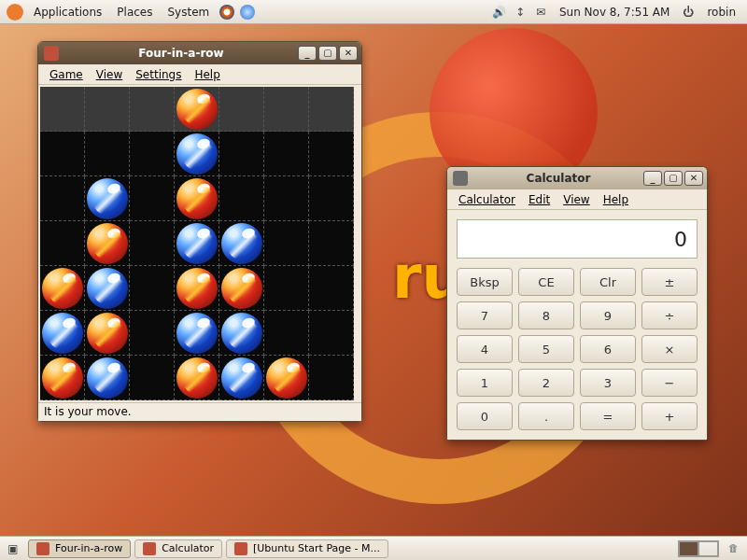 The height and width of the screenshot is (560, 747). I want to click on panel-menu-places: Places, so click(134, 12).